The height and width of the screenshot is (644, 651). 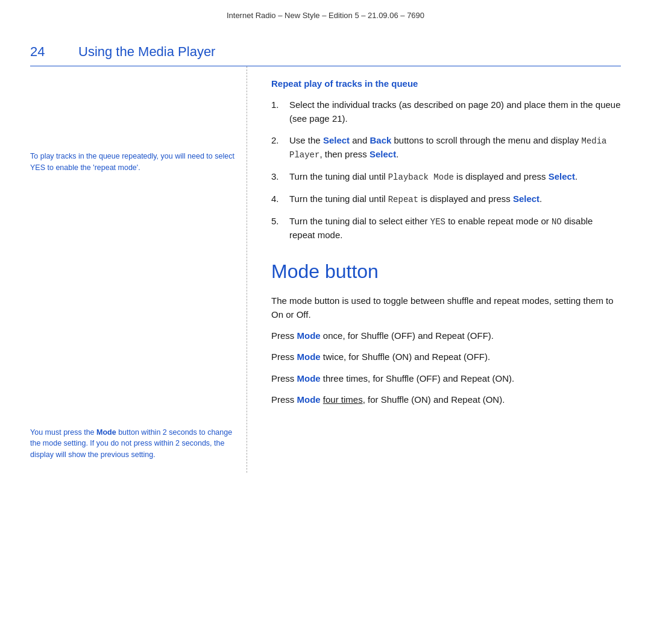 I want to click on steps-list: Select the individual tracks (as describ…, so click(x=446, y=170).